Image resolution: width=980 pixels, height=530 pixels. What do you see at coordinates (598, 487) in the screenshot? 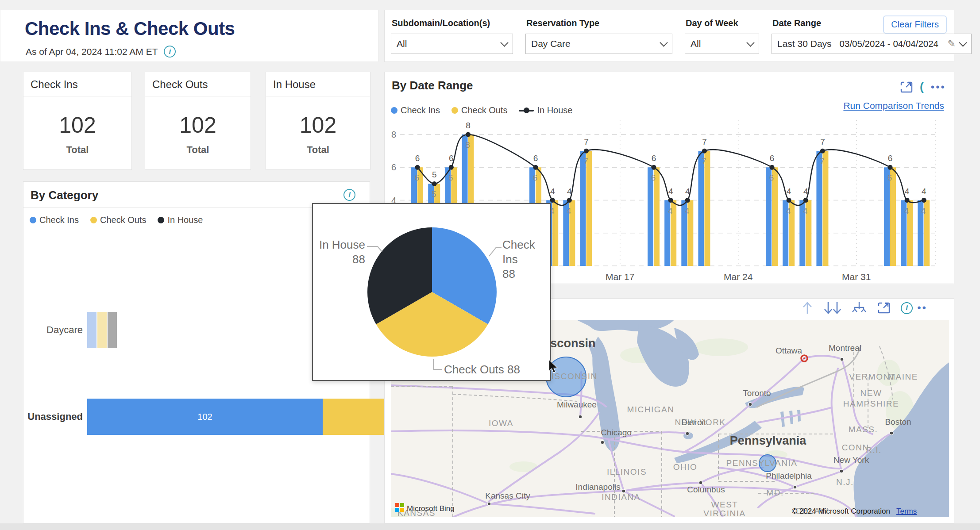
I see `map-city-label: Indianapolis` at bounding box center [598, 487].